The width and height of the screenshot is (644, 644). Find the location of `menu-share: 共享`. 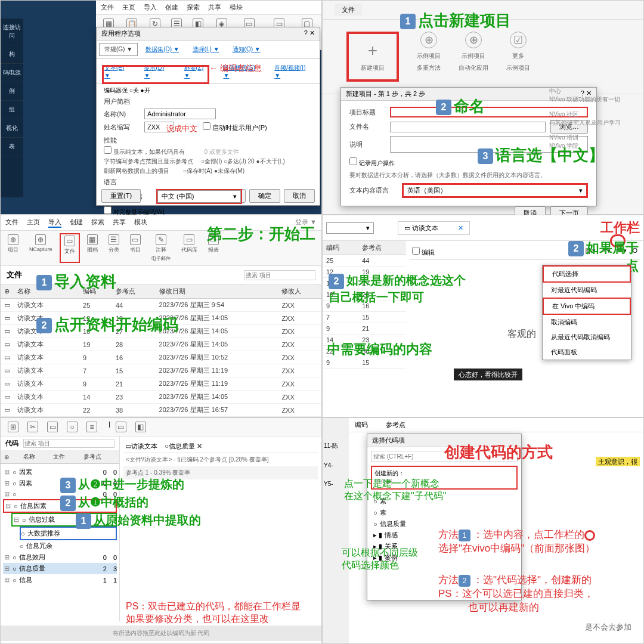

menu-share: 共享 is located at coordinates (215, 7).